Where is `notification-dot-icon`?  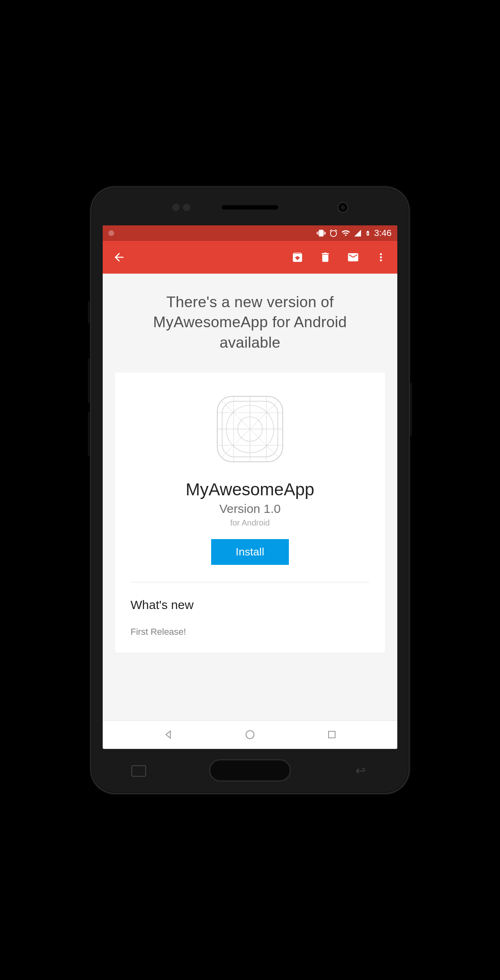 notification-dot-icon is located at coordinates (111, 233).